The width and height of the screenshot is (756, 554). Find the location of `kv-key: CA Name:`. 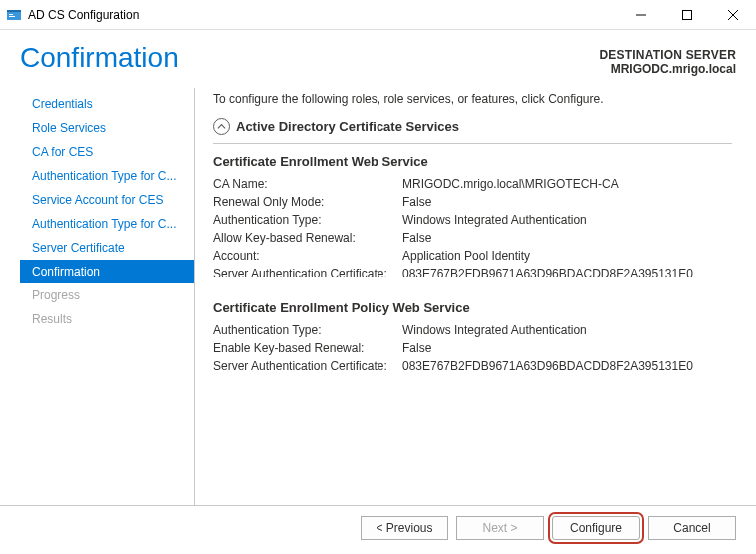

kv-key: CA Name: is located at coordinates (308, 184).